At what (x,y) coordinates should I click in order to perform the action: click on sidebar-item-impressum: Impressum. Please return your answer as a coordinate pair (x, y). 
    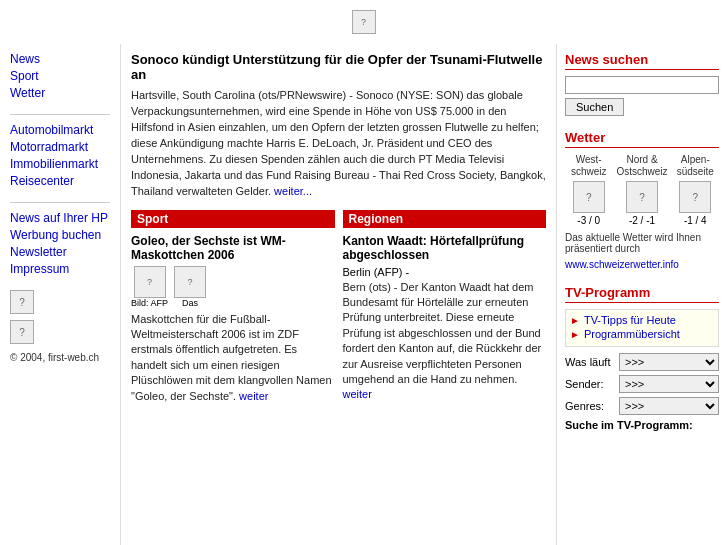
    Looking at the image, I should click on (60, 269).